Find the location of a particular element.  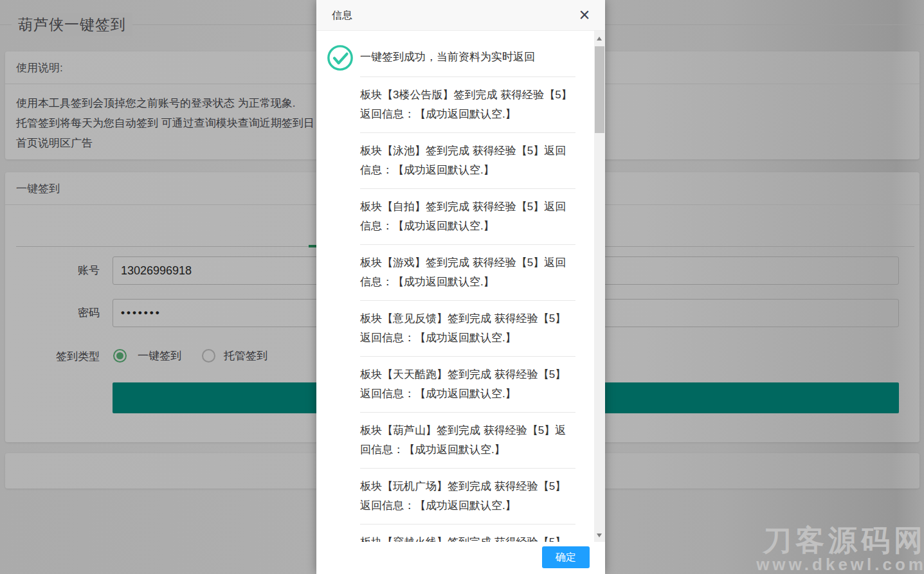

modal-footer: 确定 is located at coordinates (460, 558).